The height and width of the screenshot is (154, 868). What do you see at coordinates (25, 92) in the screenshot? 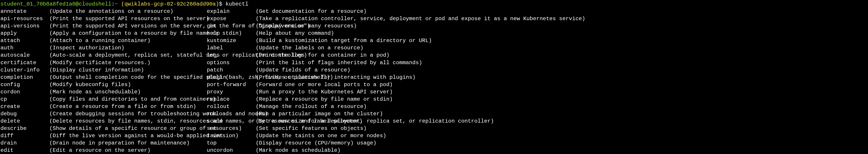
I see `completion-command: cordon` at bounding box center [25, 92].